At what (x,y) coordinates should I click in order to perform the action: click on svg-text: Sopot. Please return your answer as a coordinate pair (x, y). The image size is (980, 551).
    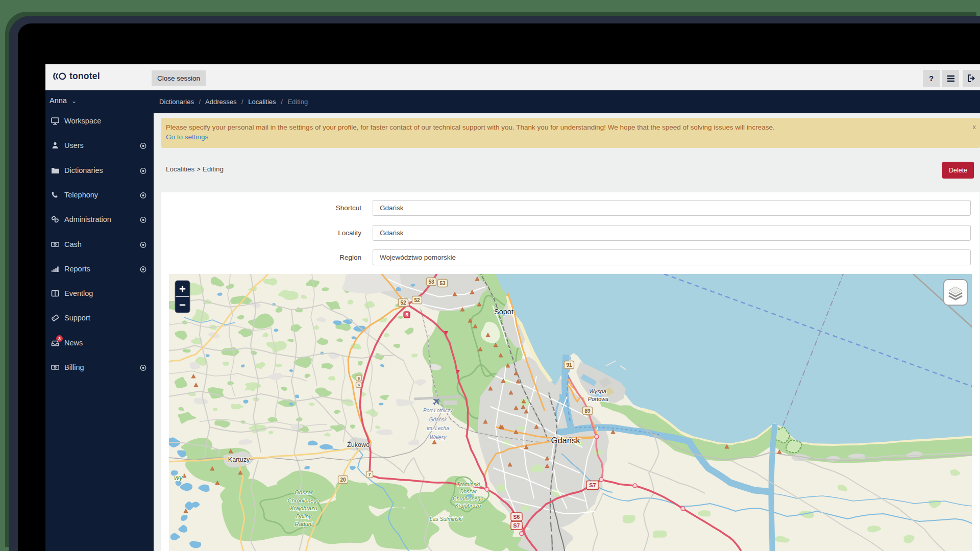
    Looking at the image, I should click on (504, 312).